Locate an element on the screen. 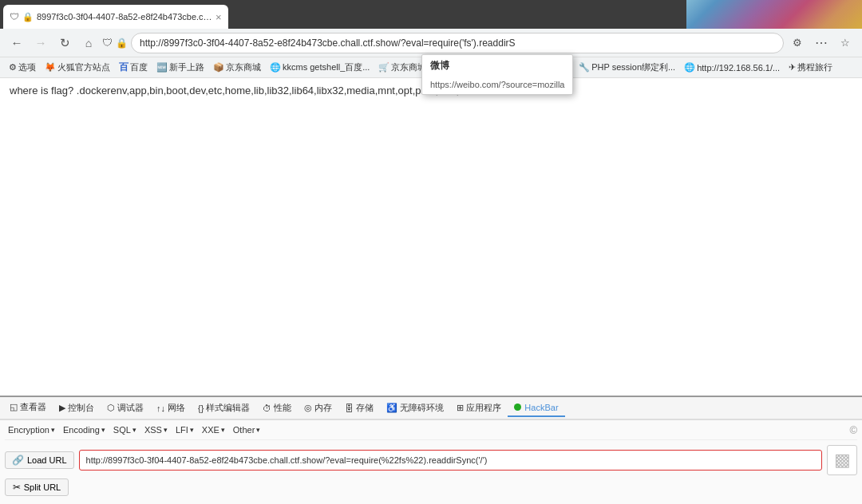 This screenshot has height=504, width=862. dt-debugger-label: 调试器 is located at coordinates (131, 408).